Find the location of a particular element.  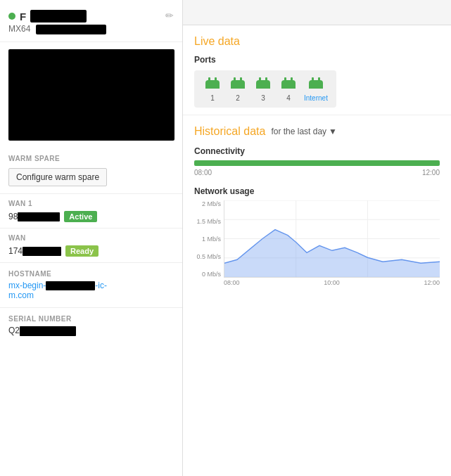

chart-svg is located at coordinates (332, 239).